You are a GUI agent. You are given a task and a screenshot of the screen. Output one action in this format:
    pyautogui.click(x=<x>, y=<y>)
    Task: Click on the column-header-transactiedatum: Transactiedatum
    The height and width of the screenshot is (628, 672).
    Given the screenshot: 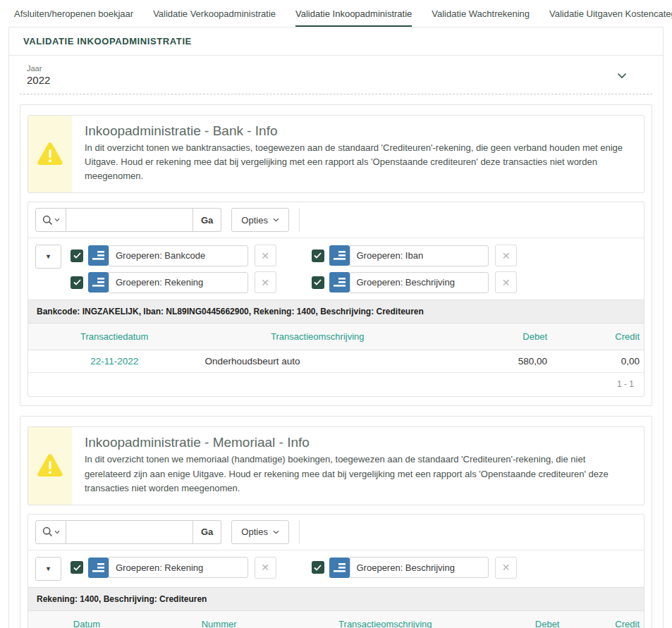 What is the action you would take?
    pyautogui.click(x=114, y=337)
    